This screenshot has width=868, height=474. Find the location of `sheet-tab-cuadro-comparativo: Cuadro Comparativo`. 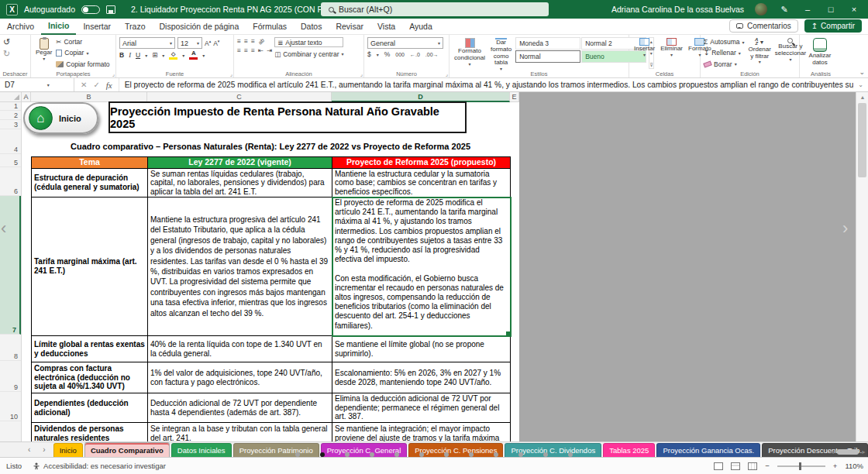

sheet-tab-cuadro-comparativo: Cuadro Comparativo is located at coordinates (127, 449).